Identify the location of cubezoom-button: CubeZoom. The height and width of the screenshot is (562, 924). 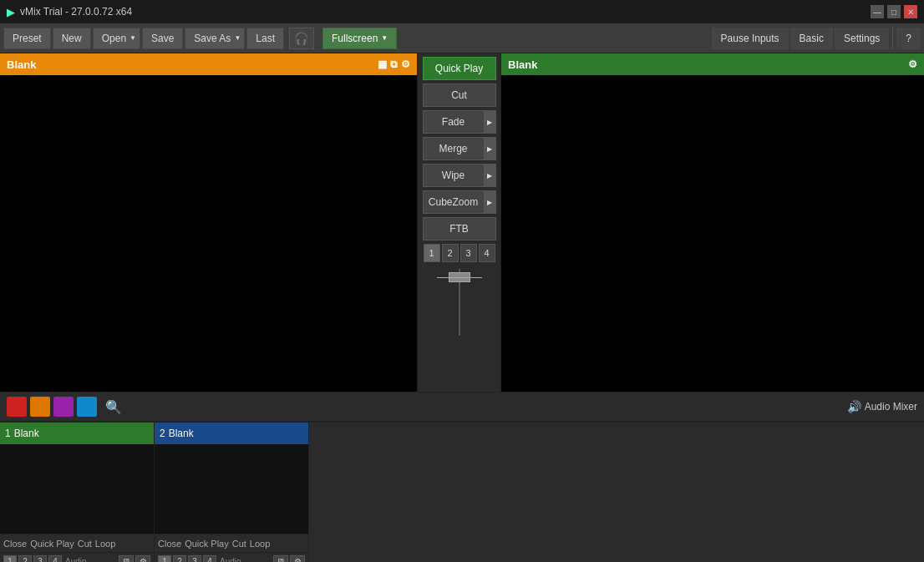
(454, 202).